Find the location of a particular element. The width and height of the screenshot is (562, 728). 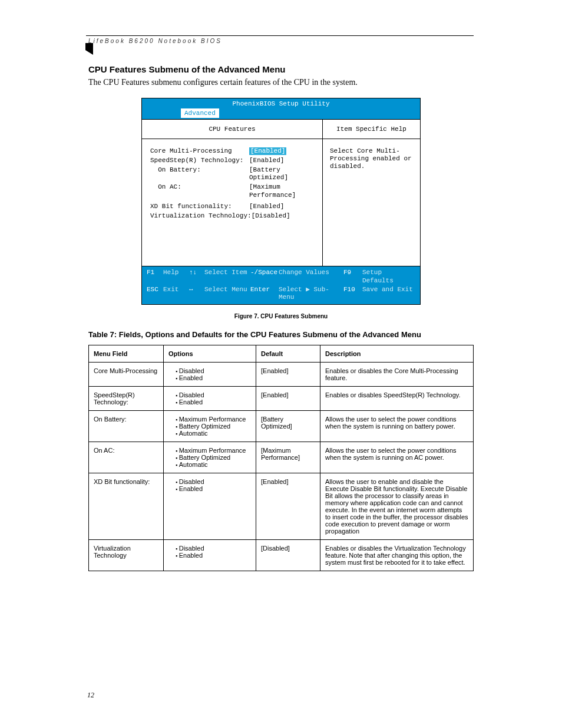

bios-setting-label: XD Bit functionality: is located at coordinates (200, 206).